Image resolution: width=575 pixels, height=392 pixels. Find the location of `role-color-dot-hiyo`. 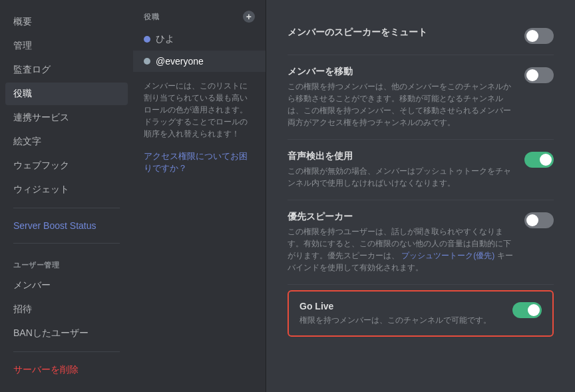

role-color-dot-hiyo is located at coordinates (147, 39).